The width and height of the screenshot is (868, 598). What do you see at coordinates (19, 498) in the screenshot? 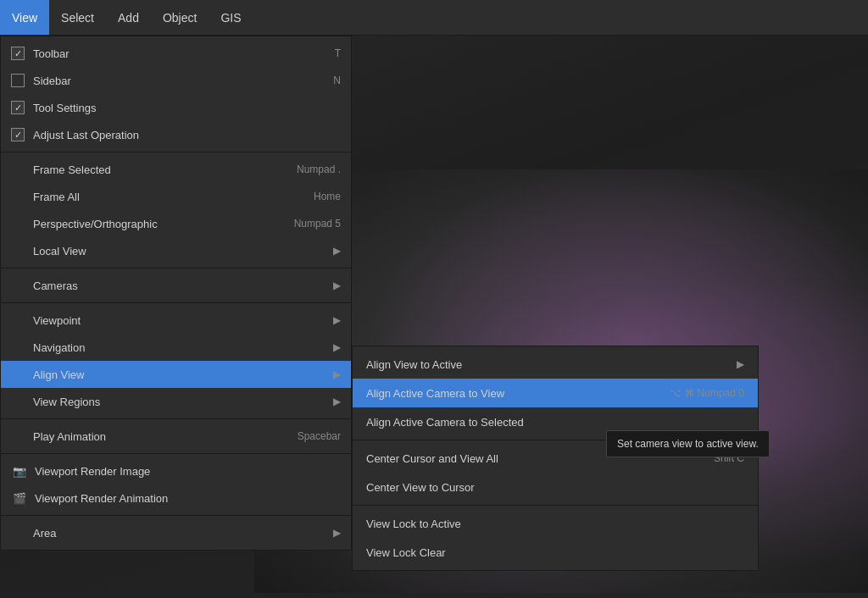
I see `video-icon: 🎬` at bounding box center [19, 498].